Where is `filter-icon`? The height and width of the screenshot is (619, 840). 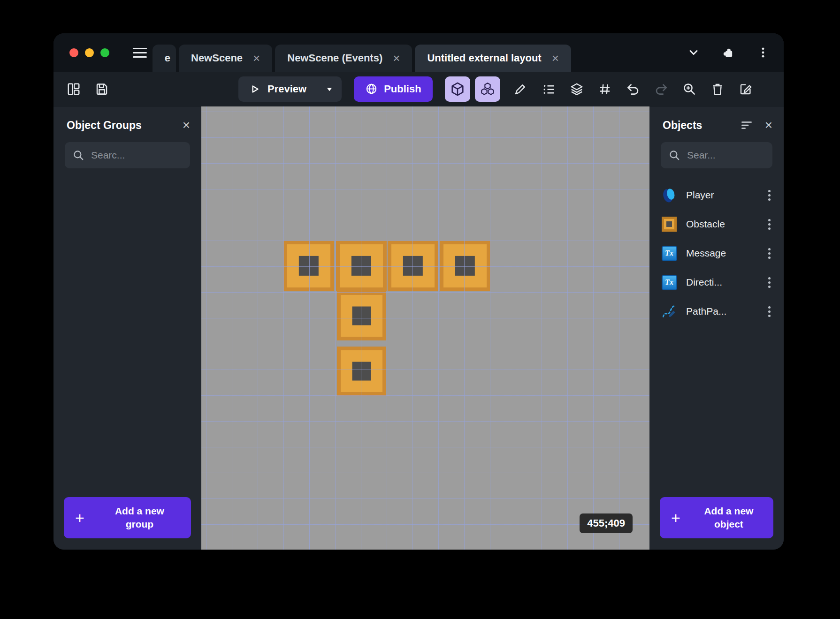 filter-icon is located at coordinates (747, 125).